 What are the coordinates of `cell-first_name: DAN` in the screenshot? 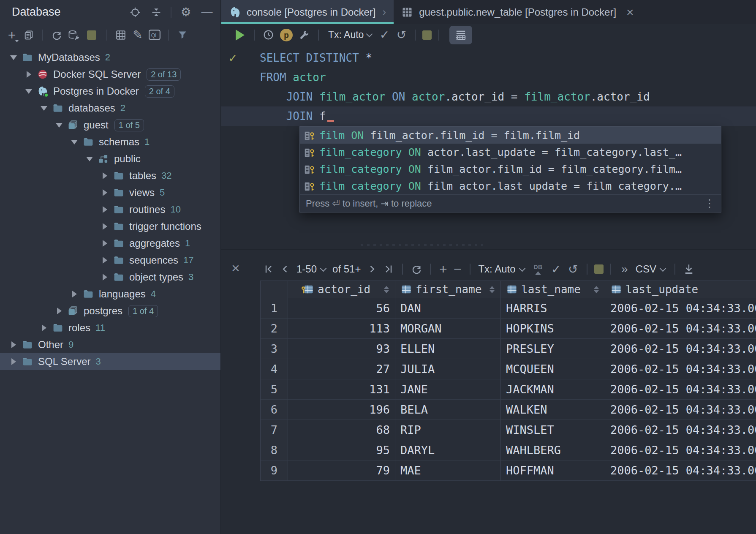 It's located at (448, 308).